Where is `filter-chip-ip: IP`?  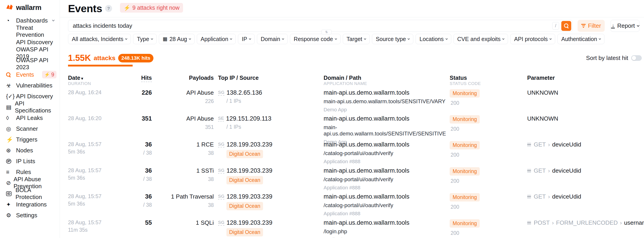 filter-chip-ip: IP is located at coordinates (246, 39).